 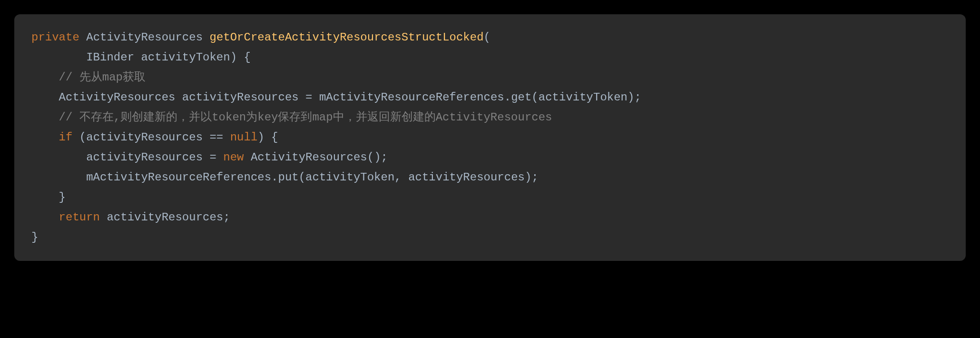 I want to click on if-condition-1: (activityResources ==, so click(x=151, y=137).